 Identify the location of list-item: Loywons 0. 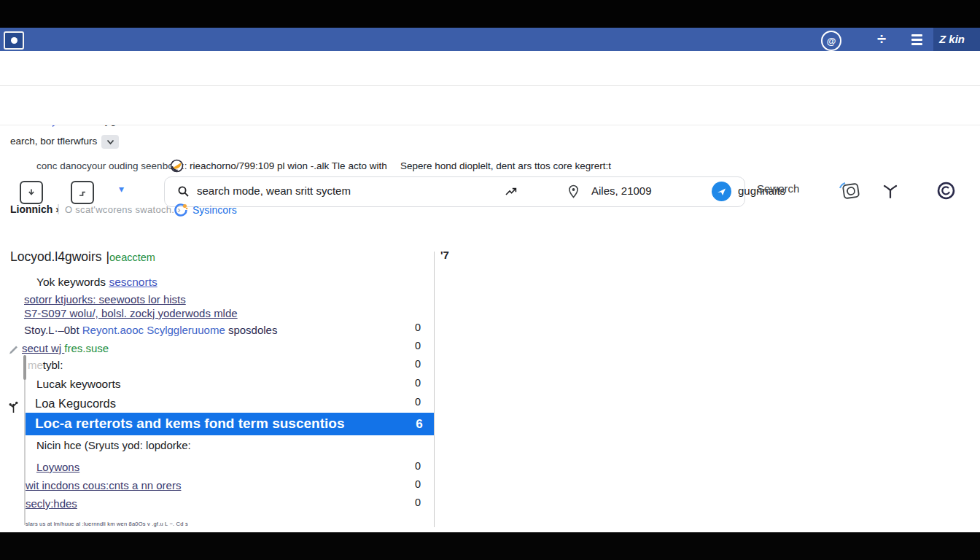
(217, 469).